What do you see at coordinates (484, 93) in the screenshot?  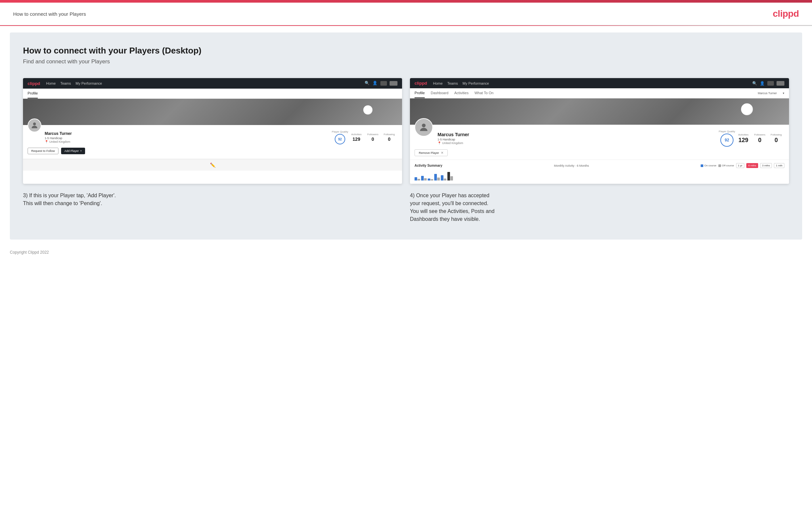 I see `tab-what-to-on-2: What To On` at bounding box center [484, 93].